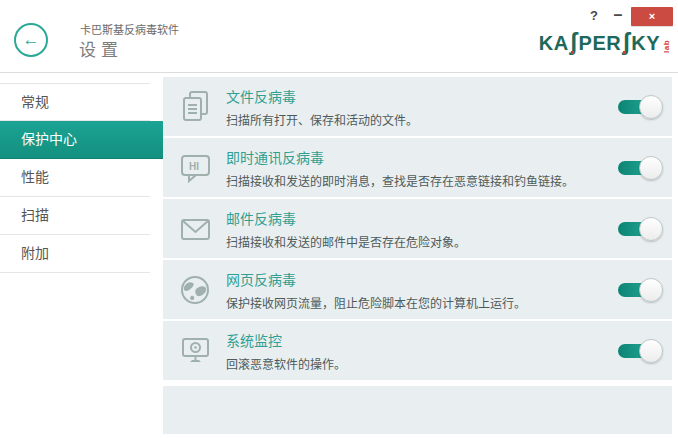  Describe the element at coordinates (130, 29) in the screenshot. I see `app-title: 卡巴斯基反病毒软件` at that location.